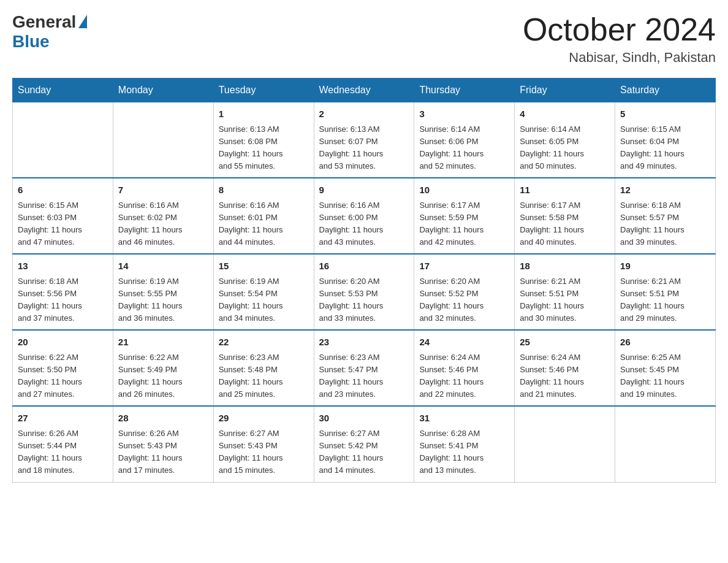  Describe the element at coordinates (464, 292) in the screenshot. I see `calendar-cell-w3-d4: 17Sunrise: 6:20 AM Sunset: 5:52 PM Dayli…` at that location.